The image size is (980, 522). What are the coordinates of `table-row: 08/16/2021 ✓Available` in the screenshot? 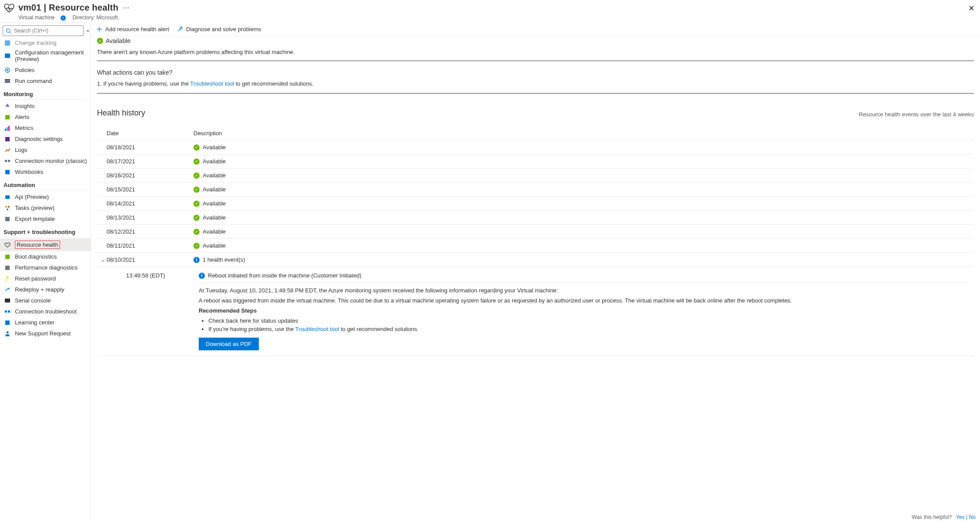 It's located at (535, 176).